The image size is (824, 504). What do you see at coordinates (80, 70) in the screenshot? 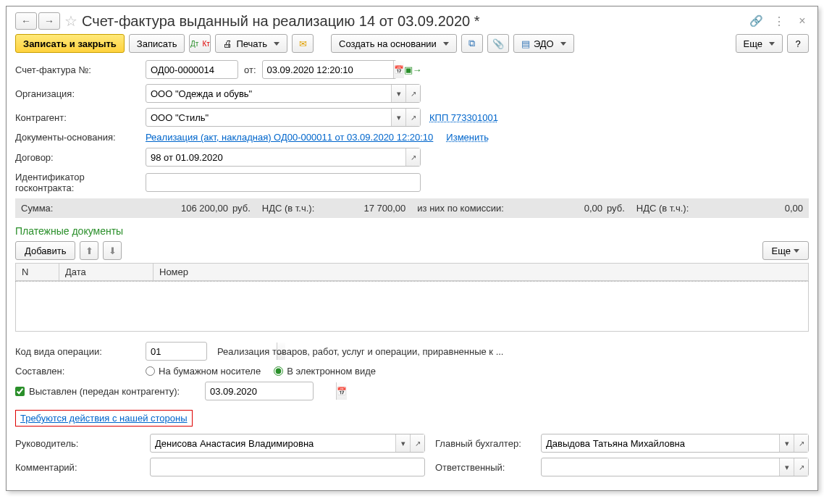
I see `invoice-no-label: Счет-фактура №:` at bounding box center [80, 70].